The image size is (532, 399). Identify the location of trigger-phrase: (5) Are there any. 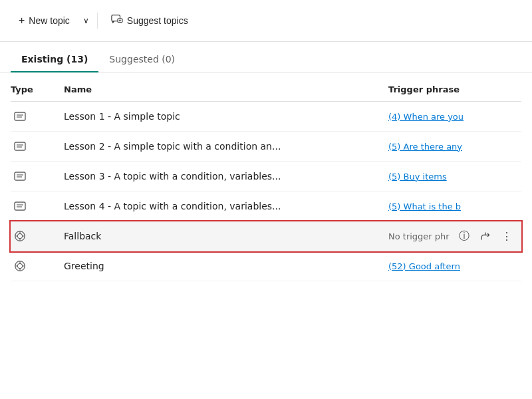
(455, 146).